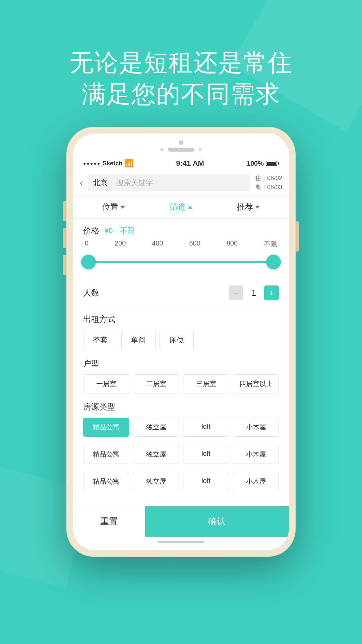 The height and width of the screenshot is (644, 362). Describe the element at coordinates (181, 94) in the screenshot. I see `hero-line2: 满足您的不同需求` at that location.